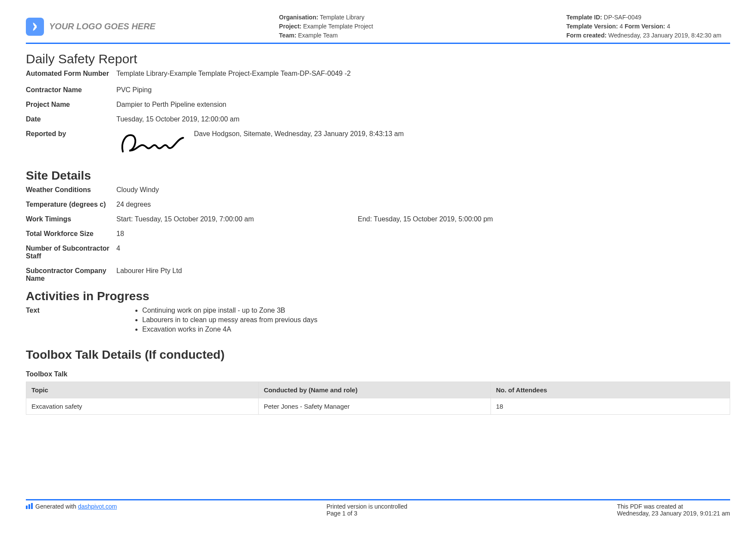 This screenshot has width=756, height=534. Describe the element at coordinates (142, 407) in the screenshot. I see `cell-topic: Excavation safety` at that location.